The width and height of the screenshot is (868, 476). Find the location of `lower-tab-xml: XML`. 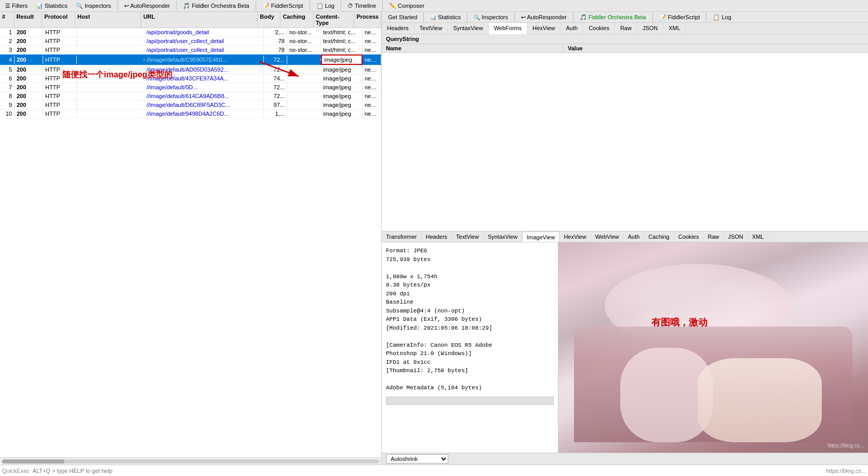

lower-tab-xml: XML is located at coordinates (758, 237).